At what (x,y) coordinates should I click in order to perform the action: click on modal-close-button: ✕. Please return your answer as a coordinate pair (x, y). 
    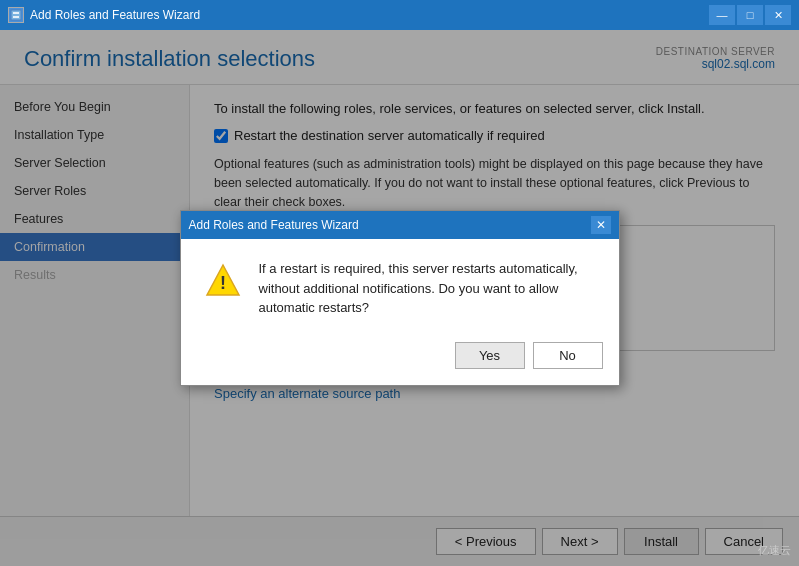
    Looking at the image, I should click on (601, 225).